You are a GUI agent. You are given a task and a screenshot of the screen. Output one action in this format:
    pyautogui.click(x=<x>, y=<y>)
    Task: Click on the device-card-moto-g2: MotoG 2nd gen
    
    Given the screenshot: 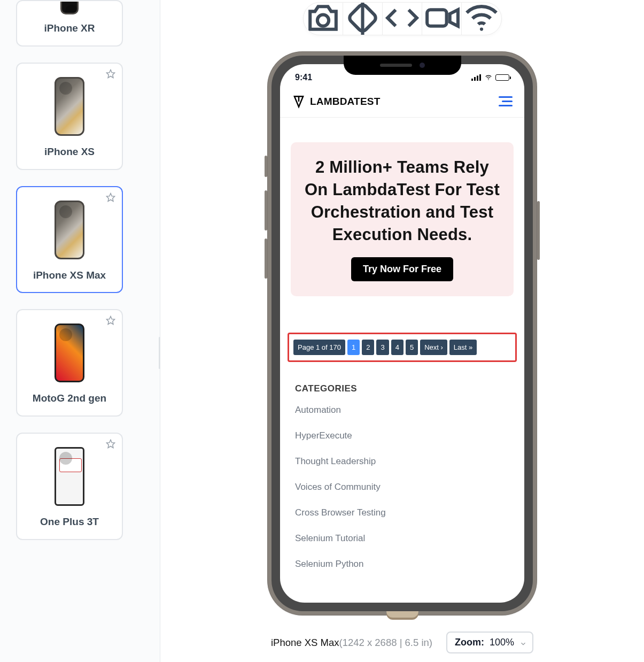 What is the action you would take?
    pyautogui.click(x=69, y=363)
    